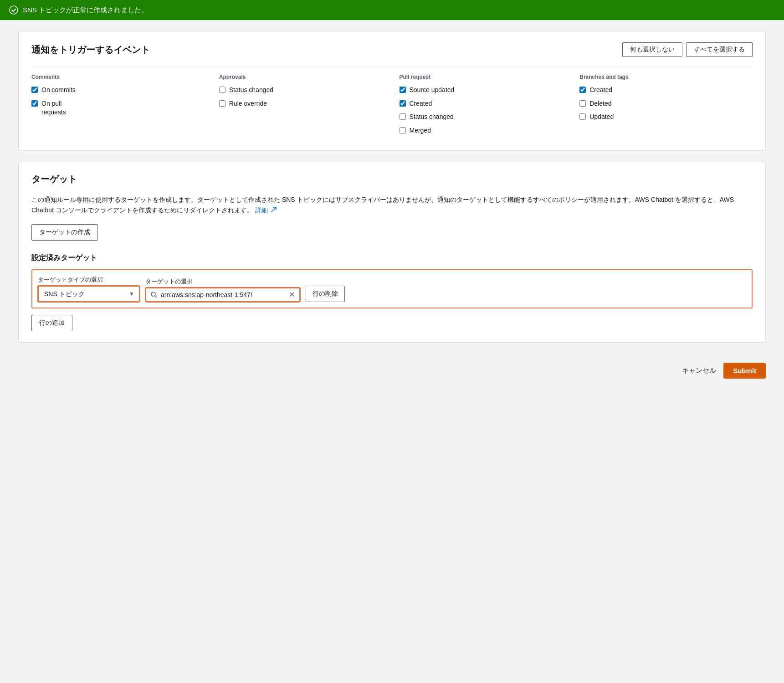 The height and width of the screenshot is (683, 784). What do you see at coordinates (302, 104) in the screenshot?
I see `rule-override-item: Rule override` at bounding box center [302, 104].